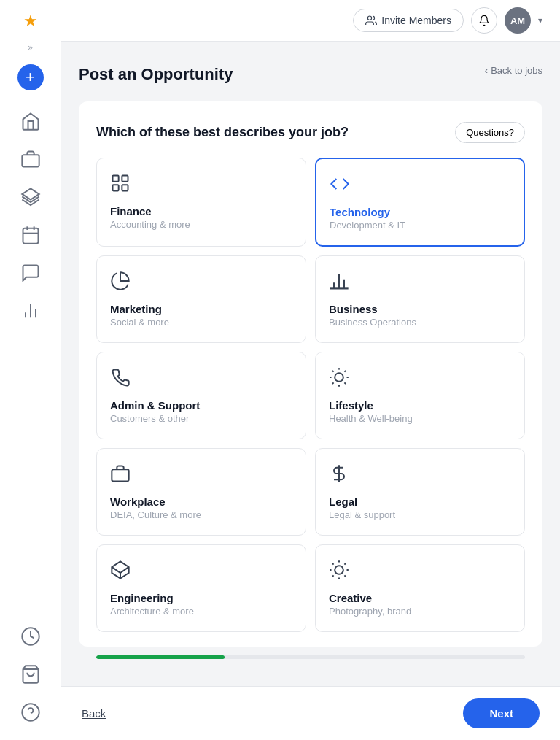  I want to click on category-sub: Architecture & more, so click(201, 612).